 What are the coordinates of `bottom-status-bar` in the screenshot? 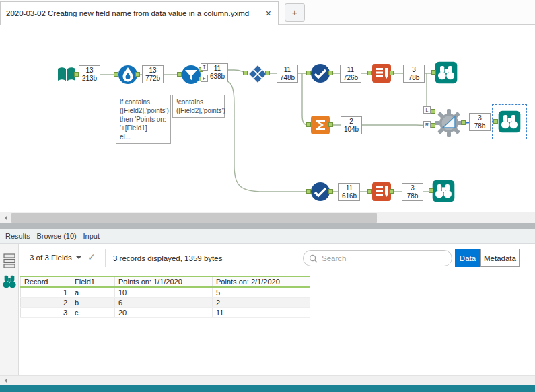 It's located at (268, 389).